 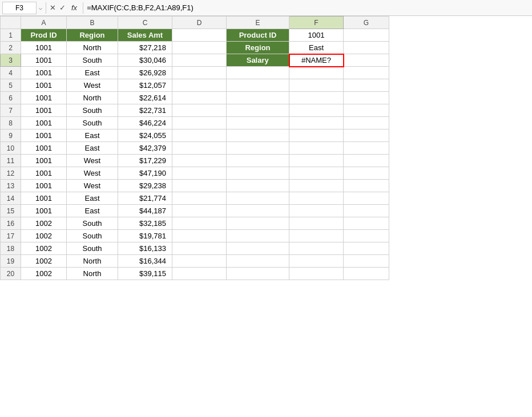 I want to click on cell-e19, so click(x=258, y=261).